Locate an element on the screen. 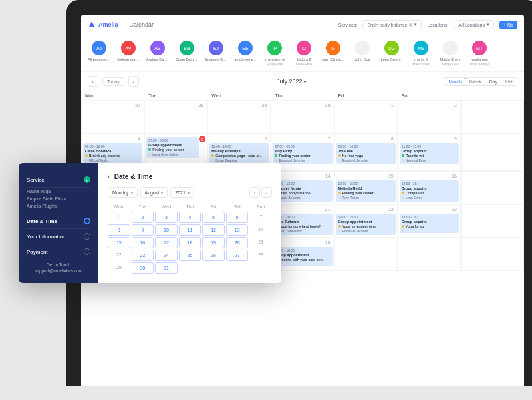 The height and width of the screenshot is (400, 532). mini-day: 25 is located at coordinates (190, 256).